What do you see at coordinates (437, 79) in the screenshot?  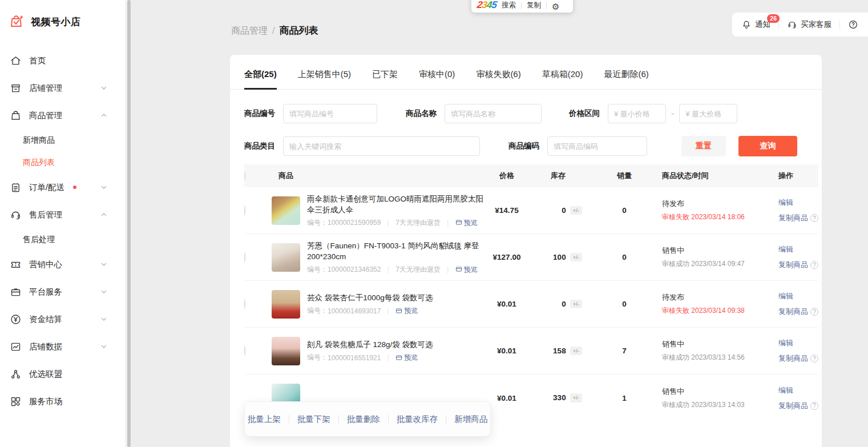 I see `tab-in-review: 审核中(0)` at bounding box center [437, 79].